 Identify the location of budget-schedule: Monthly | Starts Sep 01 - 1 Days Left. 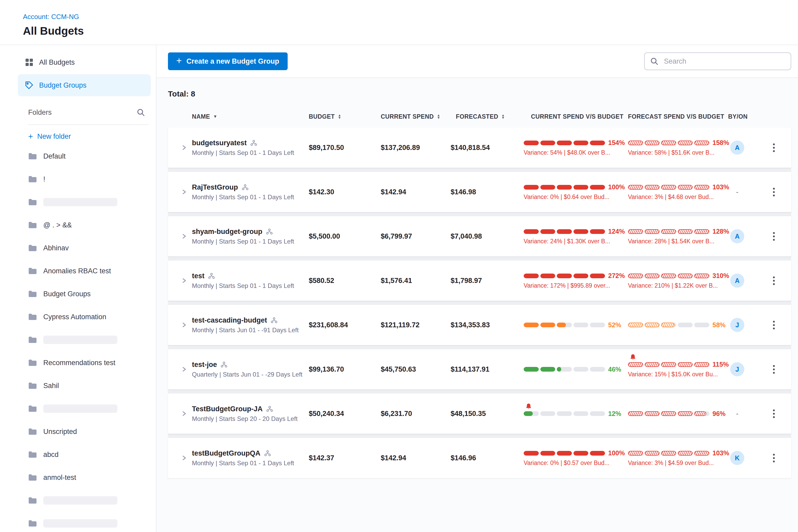
(248, 197).